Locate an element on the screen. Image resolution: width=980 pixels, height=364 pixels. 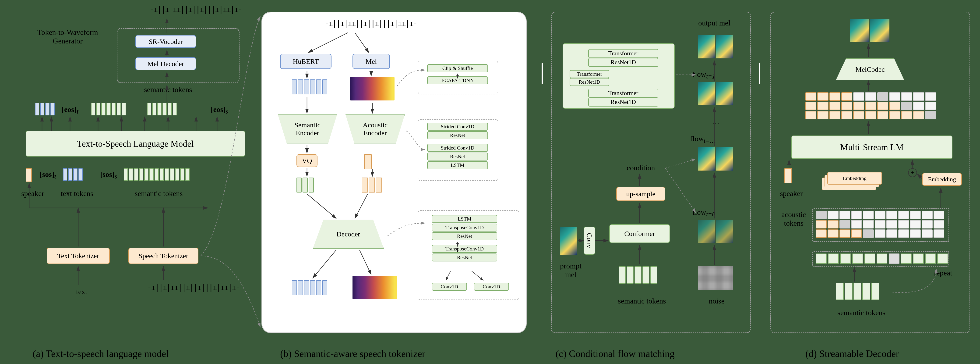
hubert-block: HuBERT is located at coordinates (306, 61).